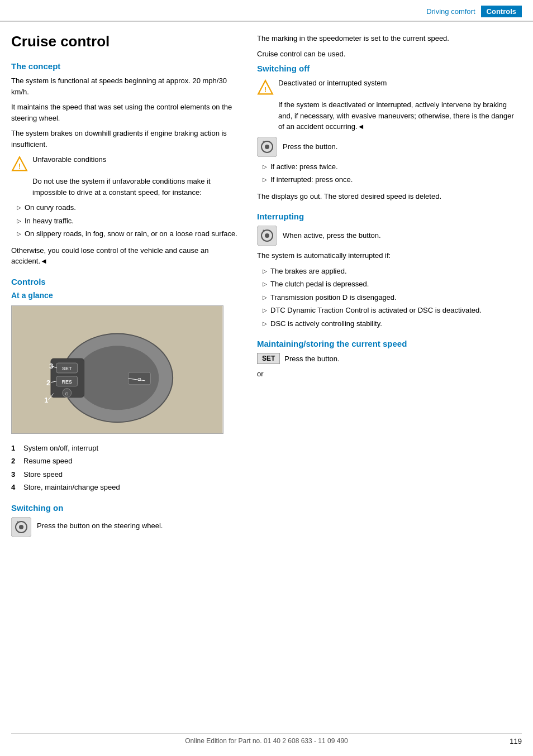 This screenshot has height=756, width=533. What do you see at coordinates (332, 83) in the screenshot?
I see `deactivated-title: Deactivated or interrupted system` at bounding box center [332, 83].